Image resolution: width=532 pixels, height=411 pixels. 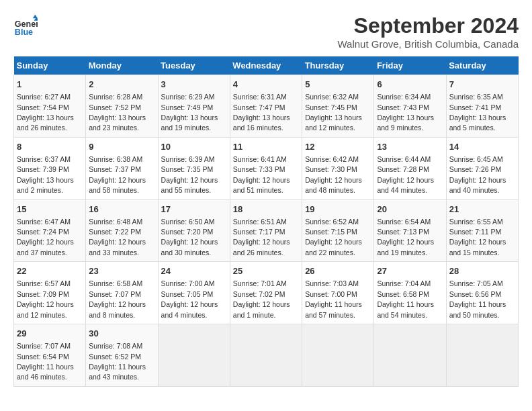 What do you see at coordinates (338, 147) in the screenshot?
I see `day-number: 12` at bounding box center [338, 147].